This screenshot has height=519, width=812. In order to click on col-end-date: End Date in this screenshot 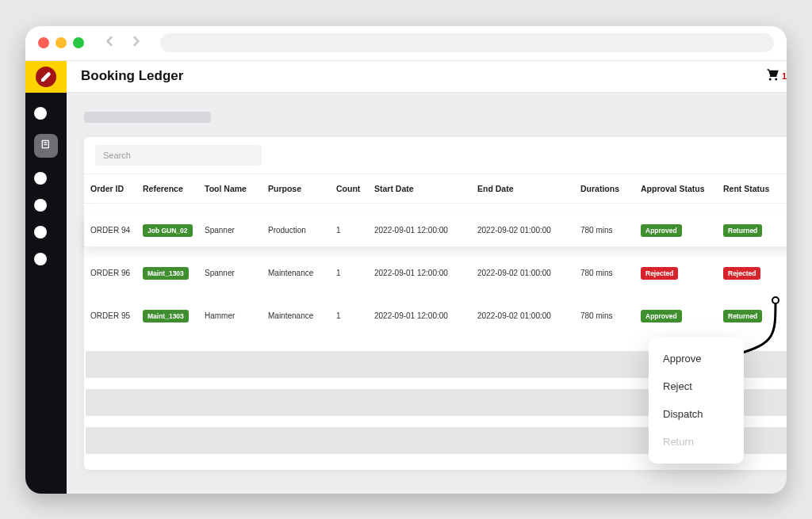, I will do `click(523, 189)`.